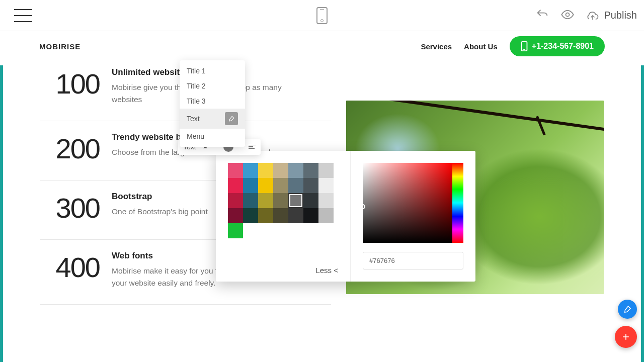  What do you see at coordinates (542, 16) in the screenshot?
I see `undo-button` at bounding box center [542, 16].